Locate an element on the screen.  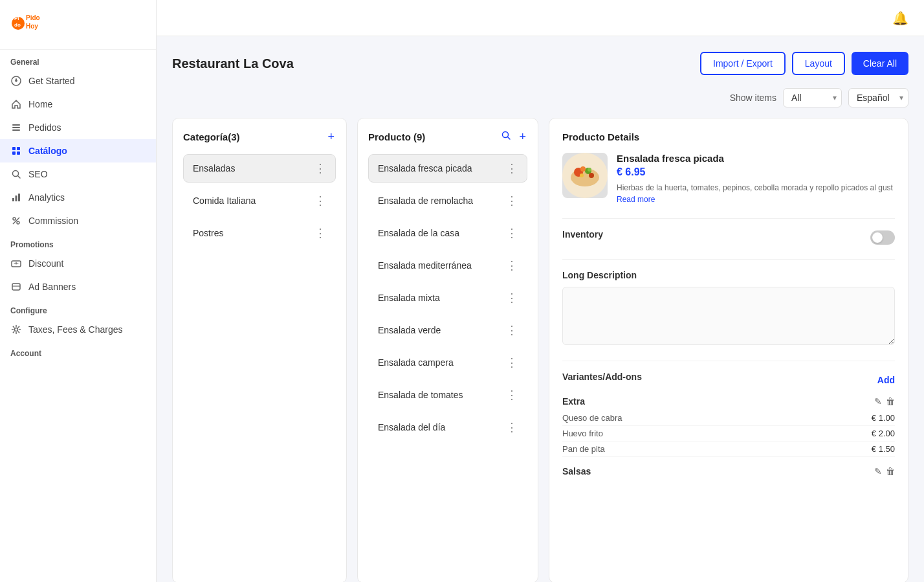
compass-icon is located at coordinates (16, 81).